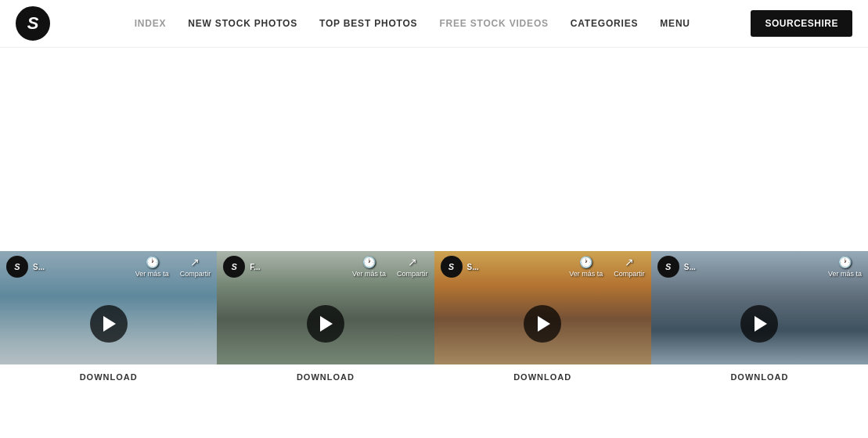 This screenshot has width=868, height=438. I want to click on nav-top-best-photos: TOP BEST PHOTOS, so click(368, 23).